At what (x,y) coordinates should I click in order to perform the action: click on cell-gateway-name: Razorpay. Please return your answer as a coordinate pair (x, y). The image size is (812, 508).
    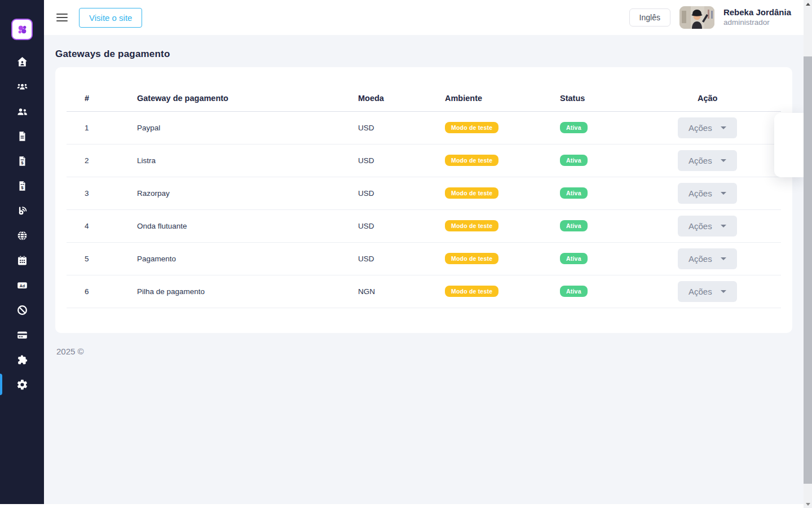
    Looking at the image, I should click on (248, 193).